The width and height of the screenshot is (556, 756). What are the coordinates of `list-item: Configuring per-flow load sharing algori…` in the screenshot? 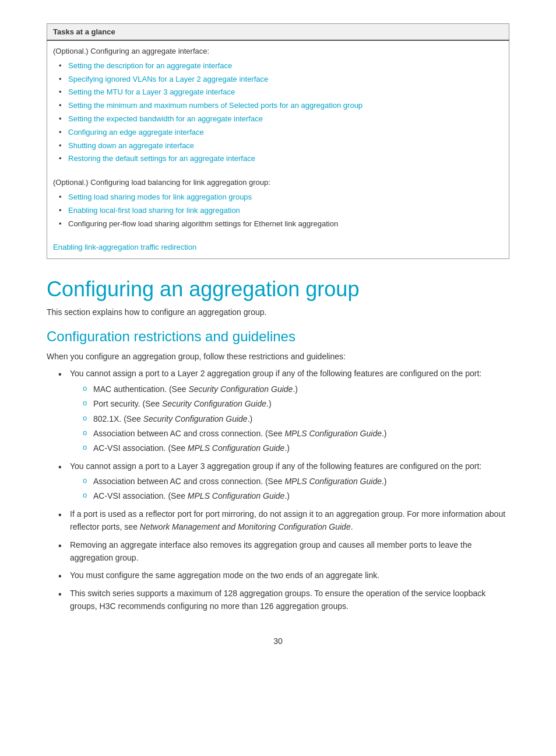 It's located at (281, 224).